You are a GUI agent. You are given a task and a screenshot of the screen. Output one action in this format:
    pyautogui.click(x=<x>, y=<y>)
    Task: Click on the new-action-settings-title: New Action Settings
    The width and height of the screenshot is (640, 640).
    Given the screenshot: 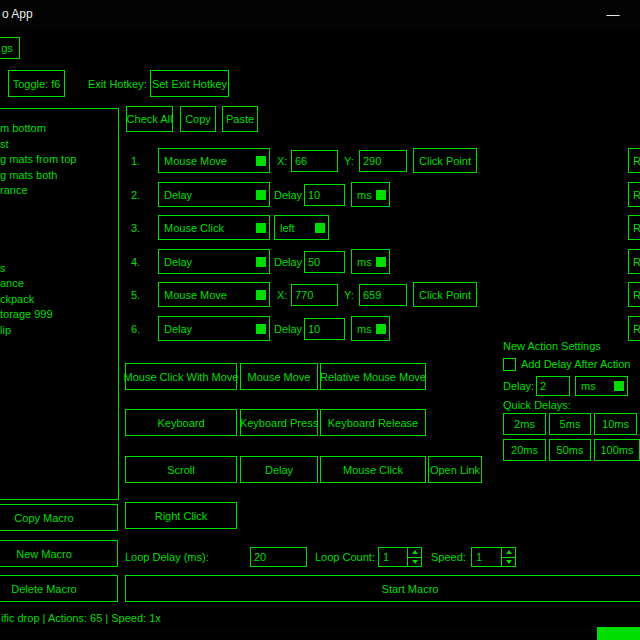 What is the action you would take?
    pyautogui.click(x=552, y=346)
    